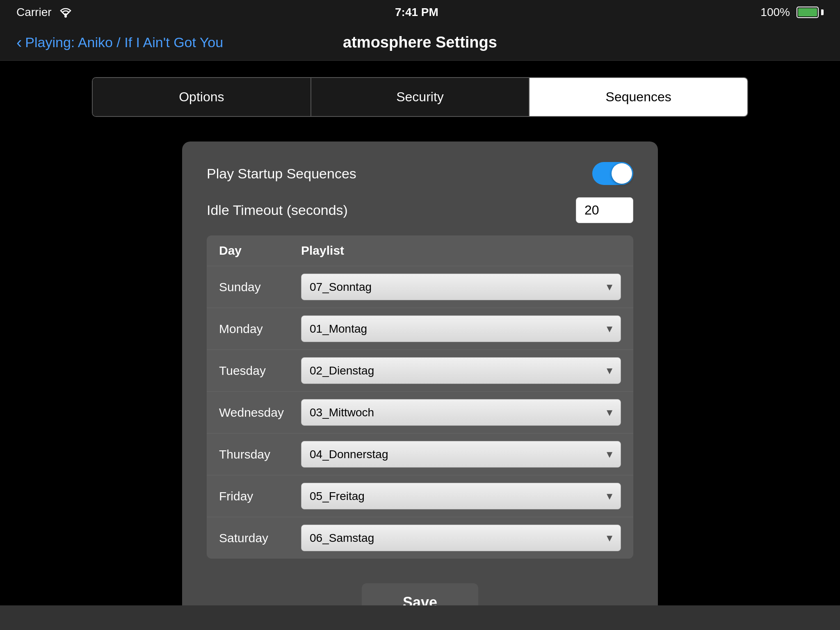 The height and width of the screenshot is (630, 840). I want to click on tab-sequences: Sequences, so click(638, 97).